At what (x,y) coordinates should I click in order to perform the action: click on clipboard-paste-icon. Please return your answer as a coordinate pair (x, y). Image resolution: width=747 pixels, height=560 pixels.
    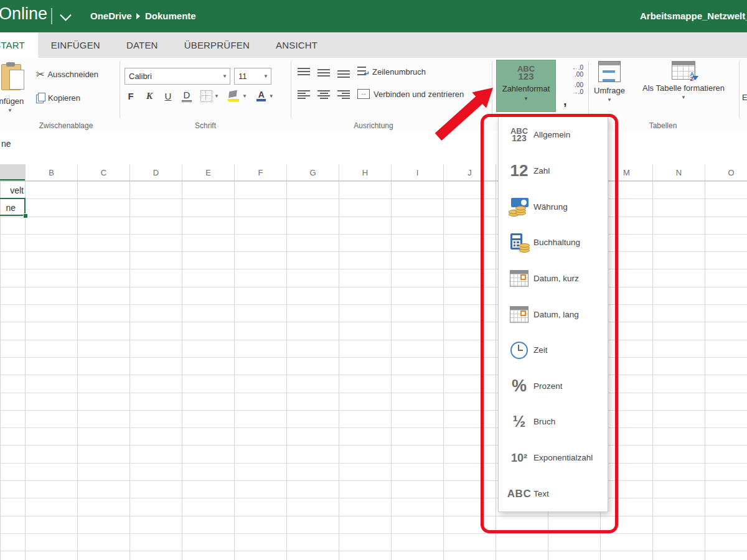
    Looking at the image, I should click on (13, 77).